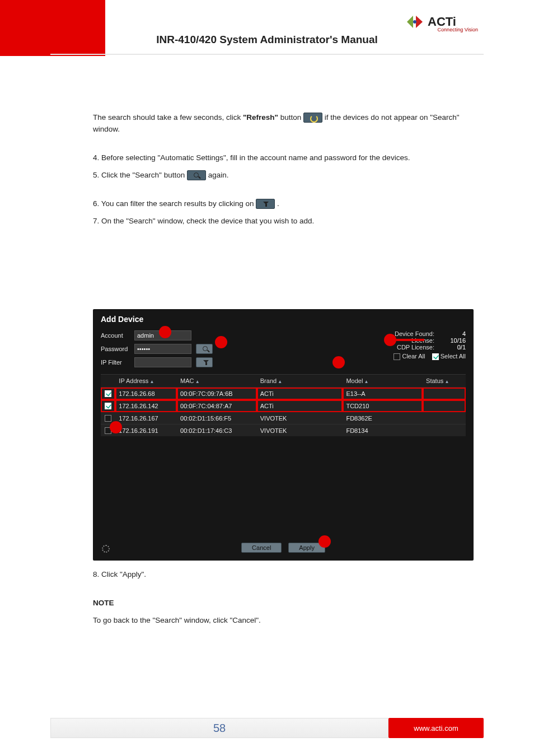 The width and height of the screenshot is (534, 756). Describe the element at coordinates (108, 381) in the screenshot. I see `col-select` at that location.